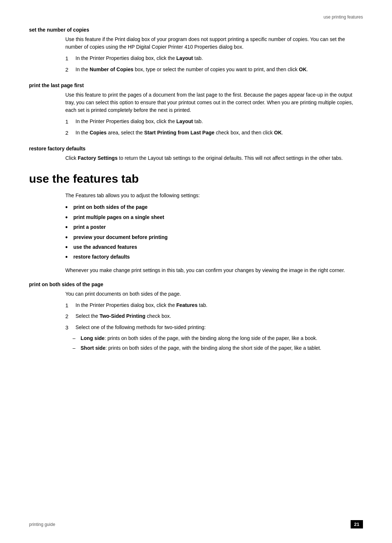 The image size is (392, 543). I want to click on copies-step-1-text: In the Printer Properties dialog box, cl…, so click(219, 59).